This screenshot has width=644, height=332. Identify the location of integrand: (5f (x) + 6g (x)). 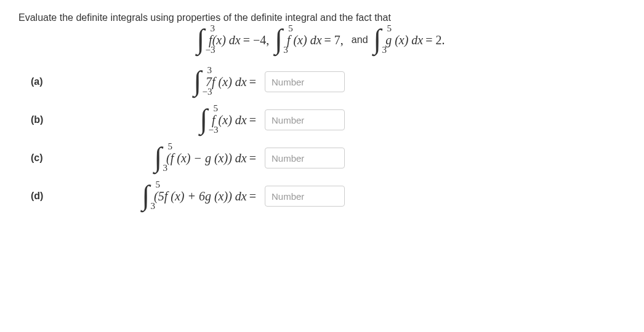
(193, 197).